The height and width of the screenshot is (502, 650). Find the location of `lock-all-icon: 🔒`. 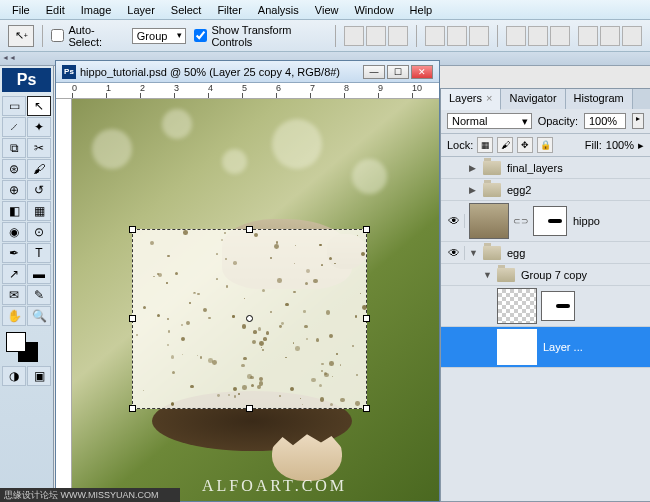

lock-all-icon: 🔒 is located at coordinates (545, 145).